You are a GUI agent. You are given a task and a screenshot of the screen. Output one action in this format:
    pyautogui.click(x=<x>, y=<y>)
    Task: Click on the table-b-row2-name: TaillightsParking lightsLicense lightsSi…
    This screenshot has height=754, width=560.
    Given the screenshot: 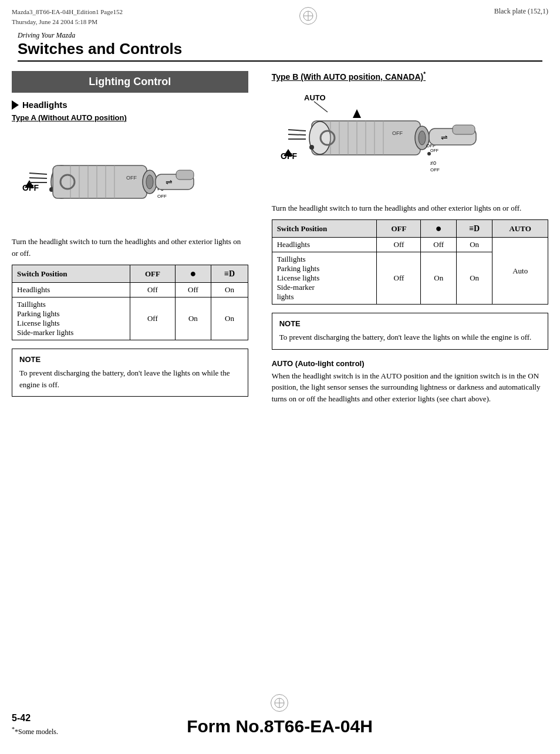 What is the action you would take?
    pyautogui.click(x=324, y=278)
    